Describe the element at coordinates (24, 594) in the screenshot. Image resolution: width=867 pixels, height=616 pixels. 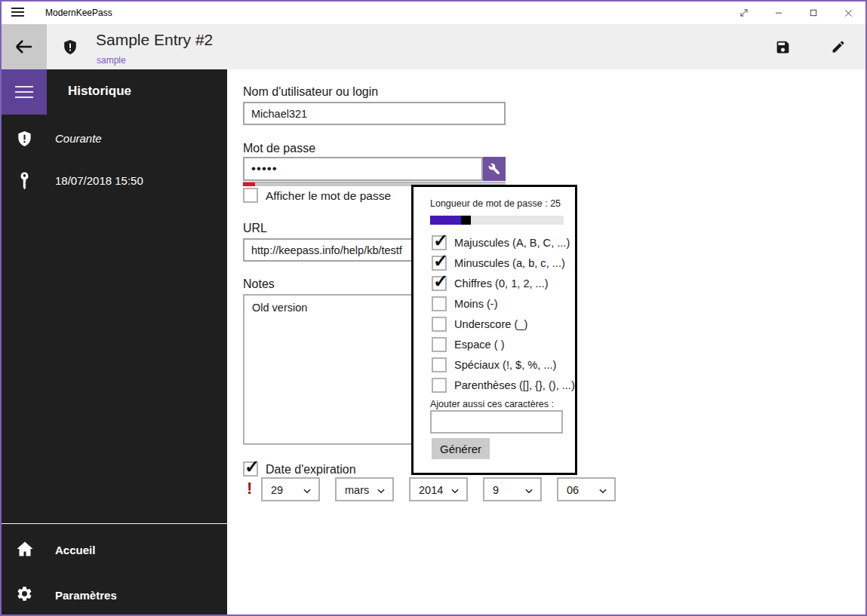
I see `gear-icon` at that location.